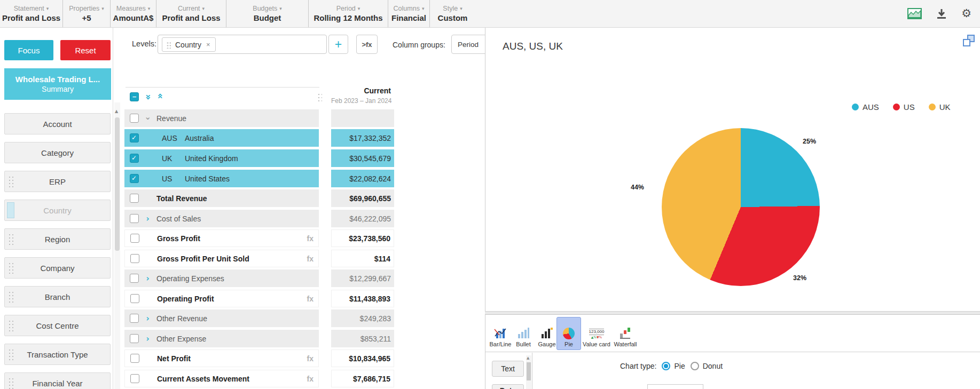  I want to click on table-row-gross-profit: Gross Profit $23,738,560, so click(260, 238).